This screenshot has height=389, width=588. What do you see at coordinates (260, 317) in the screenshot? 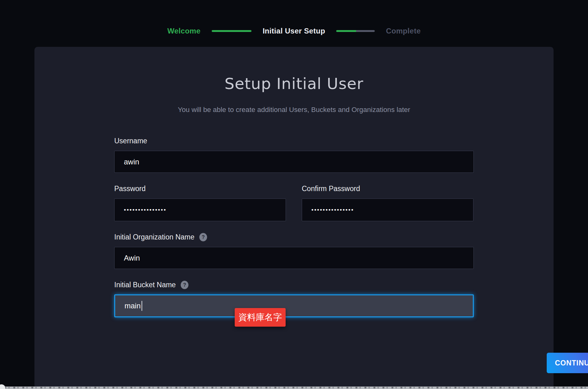
I see `annotation-tooltip: 資料庫名字` at bounding box center [260, 317].